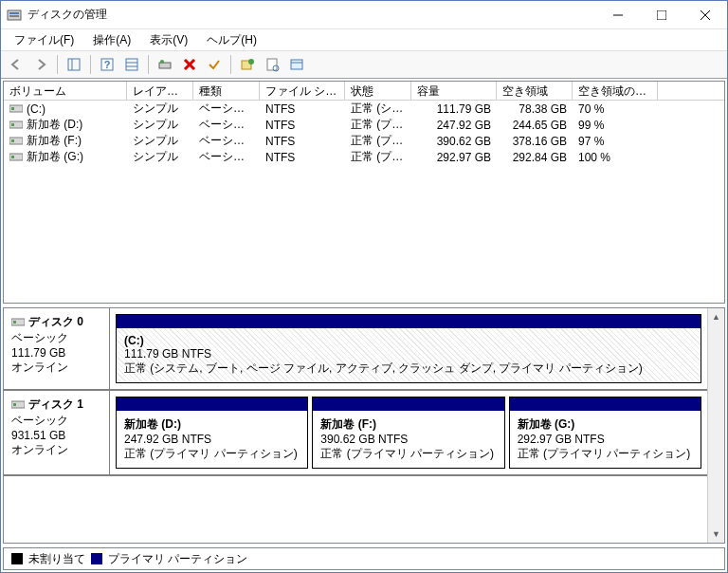  Describe the element at coordinates (409, 355) in the screenshot. I see `partition-body: (C:)111.79 GB NTFS正常 (システム, ブート, ページ ファイ…` at that location.